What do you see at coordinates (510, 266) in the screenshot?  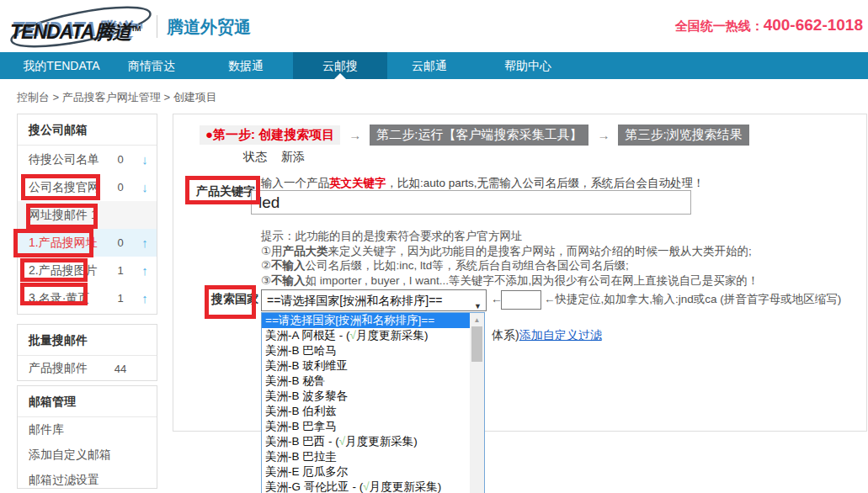 I see `tip-line: ②不输入公司名后缀，比如:inc, ltd等，系统后台自动组合各国公司名后缀;` at bounding box center [510, 266].